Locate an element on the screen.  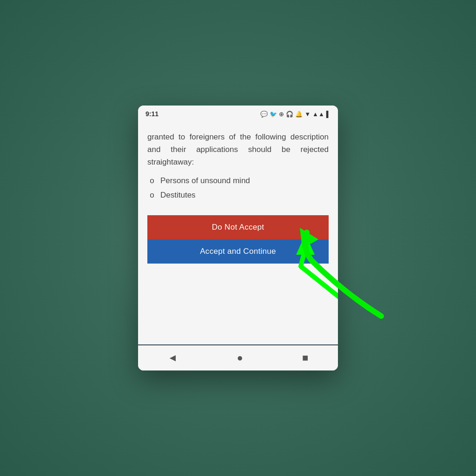
list-bullet-2: o is located at coordinates (152, 195).